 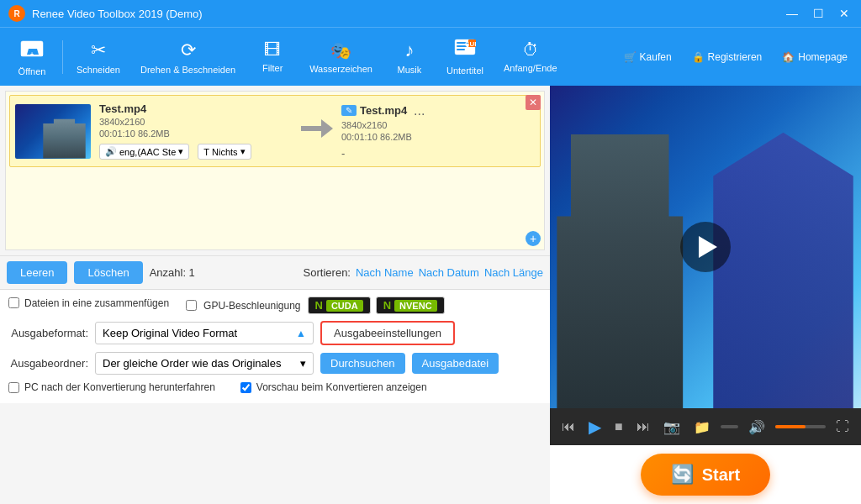 What do you see at coordinates (438, 137) in the screenshot?
I see `output-duration-size: 00:01:10 86.2MB` at bounding box center [438, 137].